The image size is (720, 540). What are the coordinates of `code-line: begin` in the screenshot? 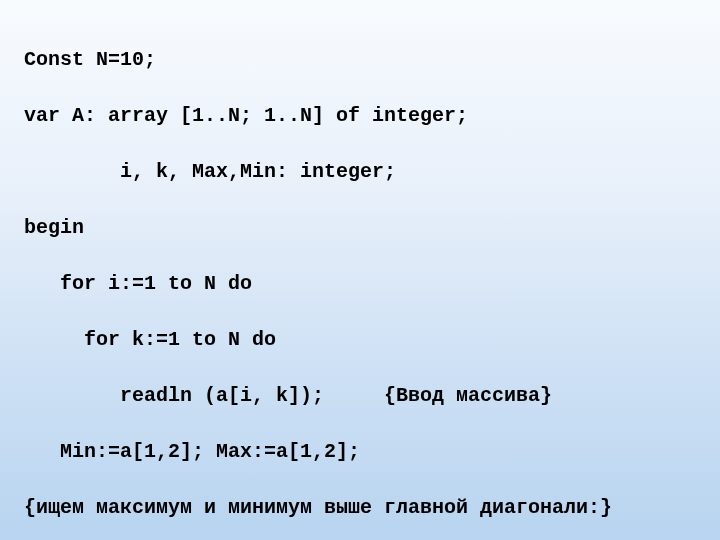 It's located at (360, 228).